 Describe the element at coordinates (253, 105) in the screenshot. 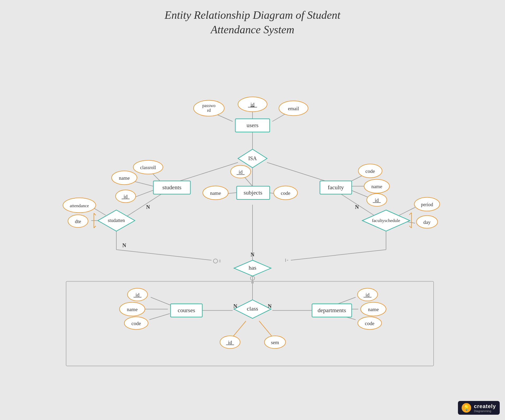

I see `attr-users-id: id` at that location.